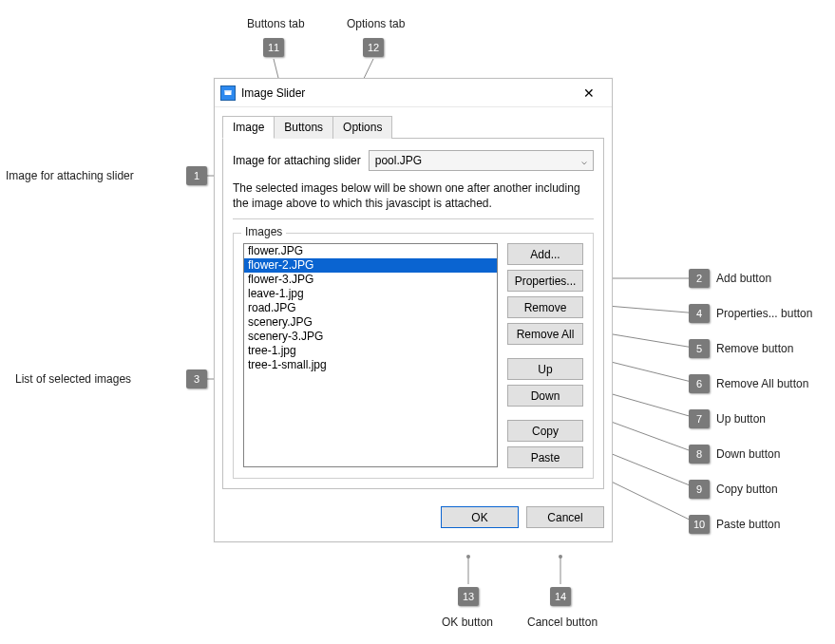 The image size is (835, 644). Describe the element at coordinates (699, 524) in the screenshot. I see `callout-10-badge: 10` at that location.